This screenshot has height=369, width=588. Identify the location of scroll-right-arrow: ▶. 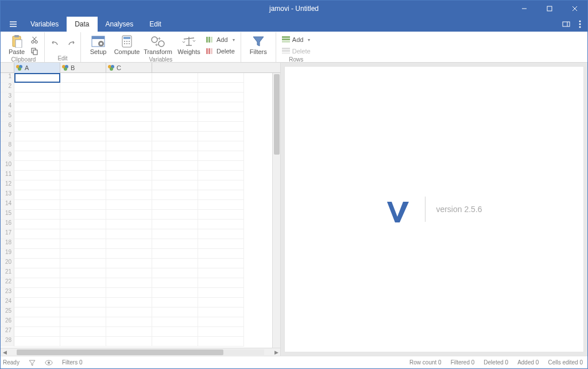
(276, 352).